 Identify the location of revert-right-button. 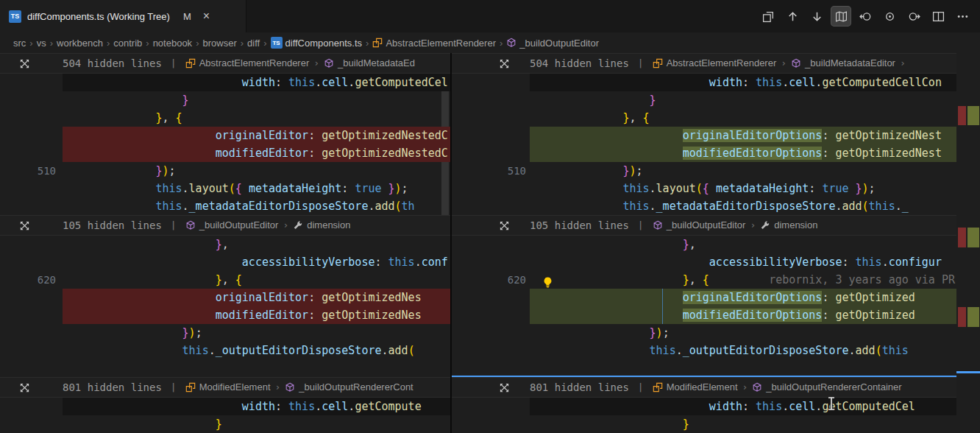
(914, 16).